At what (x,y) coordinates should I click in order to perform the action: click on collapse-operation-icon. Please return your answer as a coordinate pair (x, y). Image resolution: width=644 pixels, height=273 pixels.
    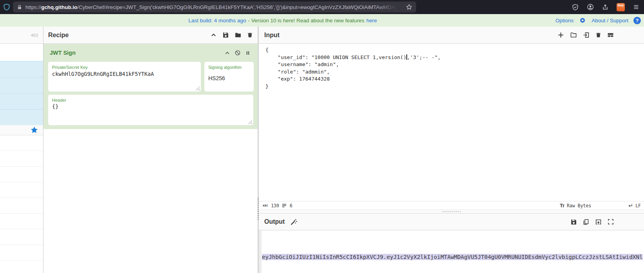
    Looking at the image, I should click on (227, 53).